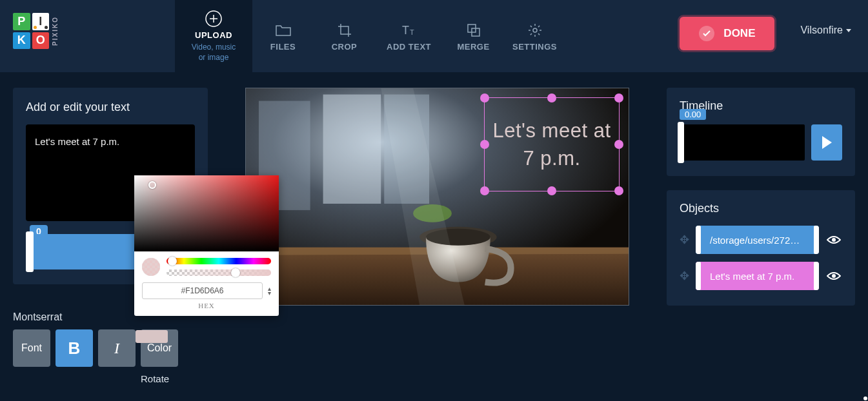  What do you see at coordinates (219, 261) in the screenshot?
I see `hue-slider` at bounding box center [219, 261].